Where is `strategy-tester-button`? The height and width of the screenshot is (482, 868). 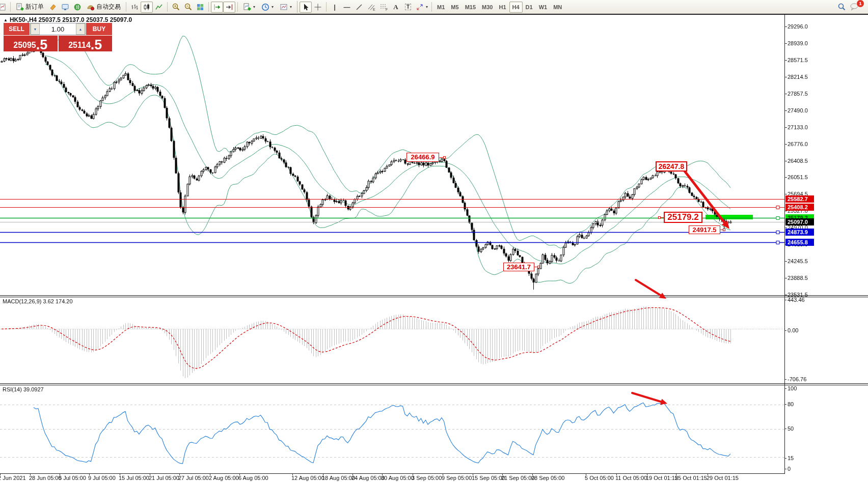 strategy-tester-button is located at coordinates (77, 7).